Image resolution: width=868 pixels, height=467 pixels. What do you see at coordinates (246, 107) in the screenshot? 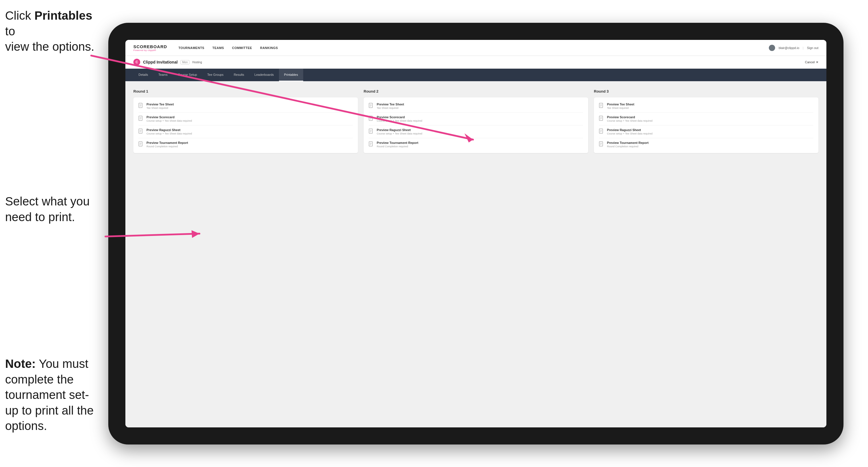
I see `r1-tee-sheet: Preview Tee Sheet Tee Sheet required` at bounding box center [246, 107].